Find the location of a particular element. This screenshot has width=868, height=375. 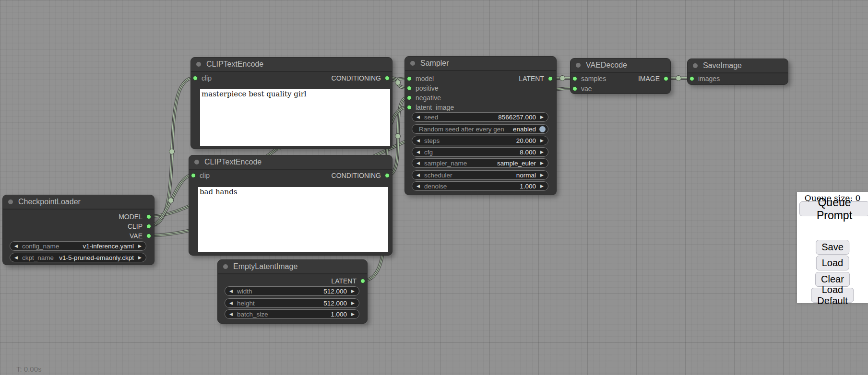

input-slot-images: images is located at coordinates (738, 79).